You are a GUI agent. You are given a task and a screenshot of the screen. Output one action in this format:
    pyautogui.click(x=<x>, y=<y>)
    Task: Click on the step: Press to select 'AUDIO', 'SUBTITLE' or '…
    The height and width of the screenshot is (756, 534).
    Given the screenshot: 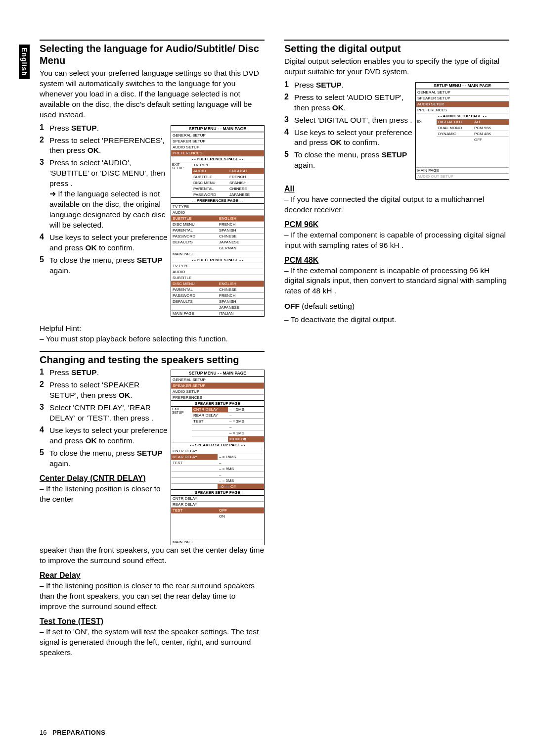 What is the action you would take?
    pyautogui.click(x=109, y=194)
    